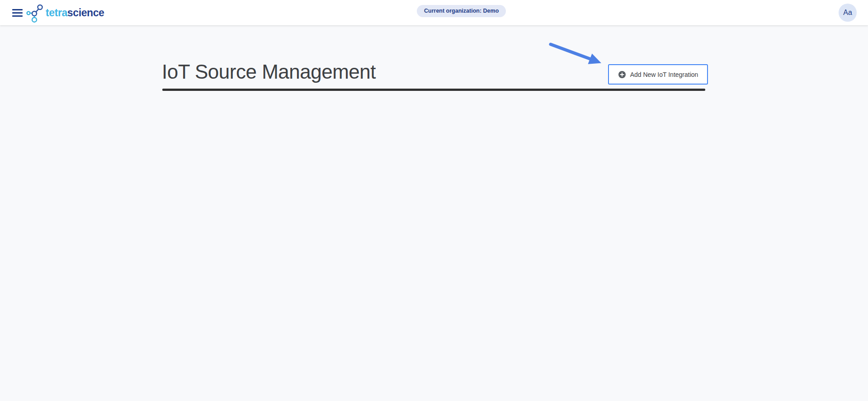 This screenshot has height=401, width=868. I want to click on tetrascience-molecule-icon, so click(35, 13).